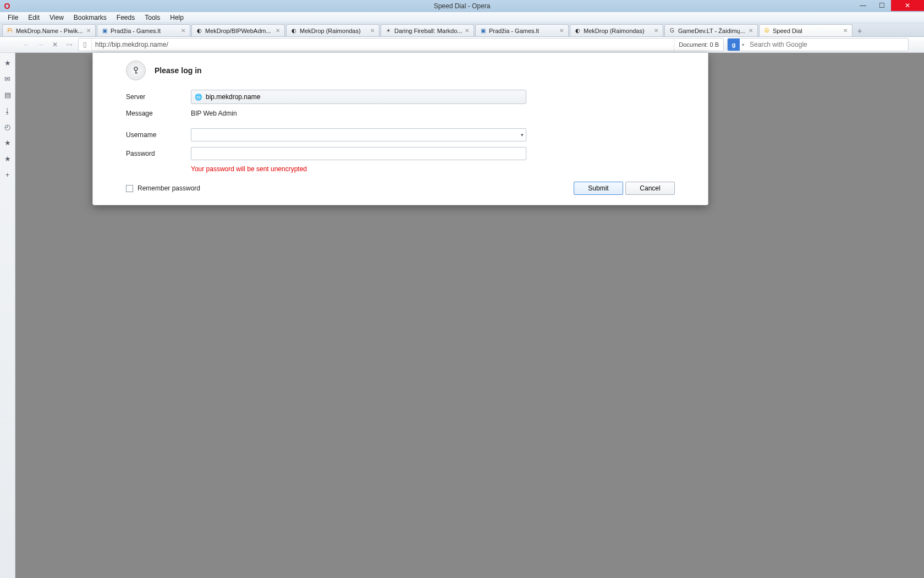 This screenshot has width=924, height=578. I want to click on tab-label: GameDev.LT - Žaidimų..., so click(713, 31).